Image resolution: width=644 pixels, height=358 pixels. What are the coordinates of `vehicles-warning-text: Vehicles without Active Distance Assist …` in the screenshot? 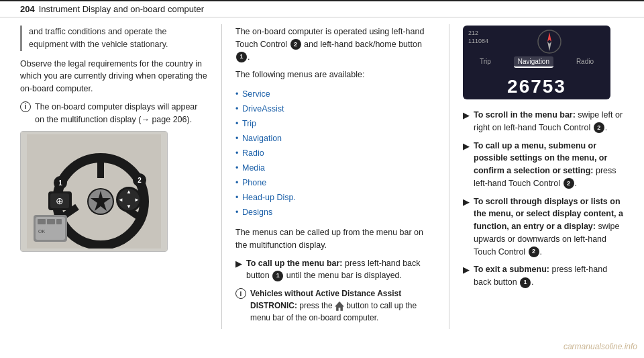 It's located at (343, 306).